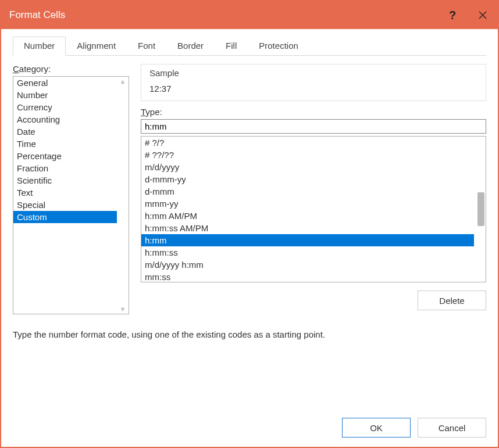 This screenshot has width=499, height=448. Describe the element at coordinates (483, 15) in the screenshot. I see `close-button` at that location.